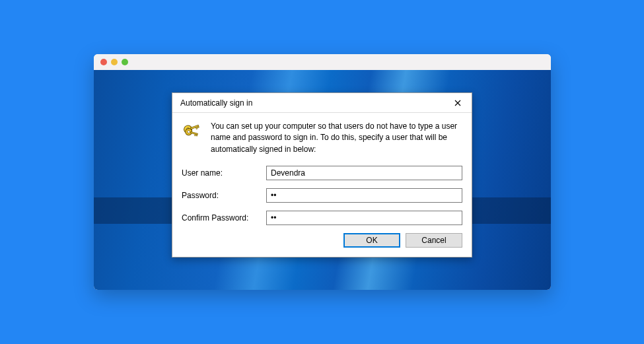 The height and width of the screenshot is (344, 644). What do you see at coordinates (104, 62) in the screenshot?
I see `traffic-light-close` at bounding box center [104, 62].